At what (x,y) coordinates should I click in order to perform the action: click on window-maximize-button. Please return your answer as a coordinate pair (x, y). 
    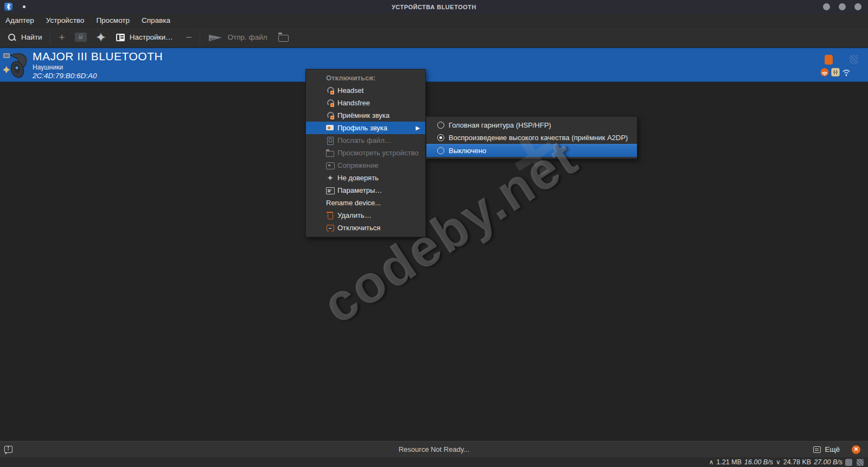
    Looking at the image, I should click on (842, 7).